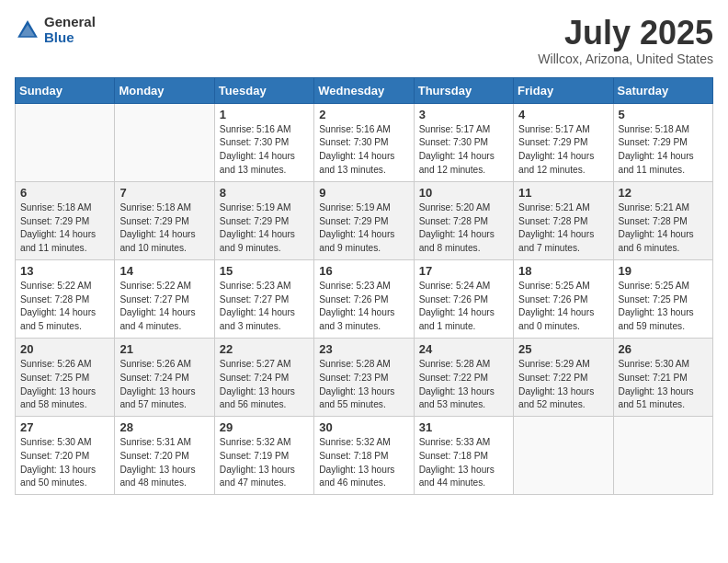 Image resolution: width=728 pixels, height=563 pixels. Describe the element at coordinates (625, 40) in the screenshot. I see `title-block: July 2025 Willcox, Arizona, United State…` at that location.